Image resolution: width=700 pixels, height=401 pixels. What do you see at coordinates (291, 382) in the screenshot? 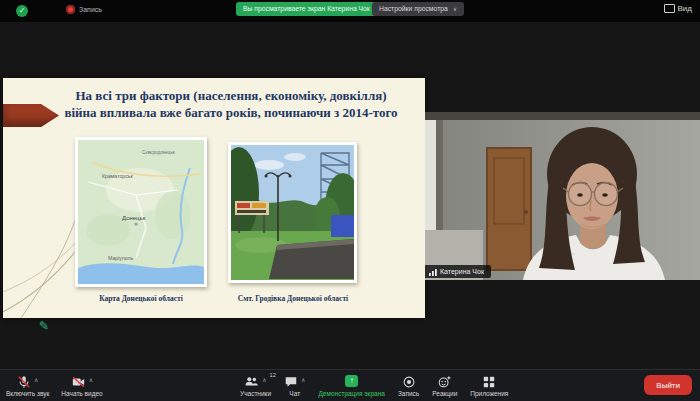
I see `chat-bubble-icon` at bounding box center [291, 382].